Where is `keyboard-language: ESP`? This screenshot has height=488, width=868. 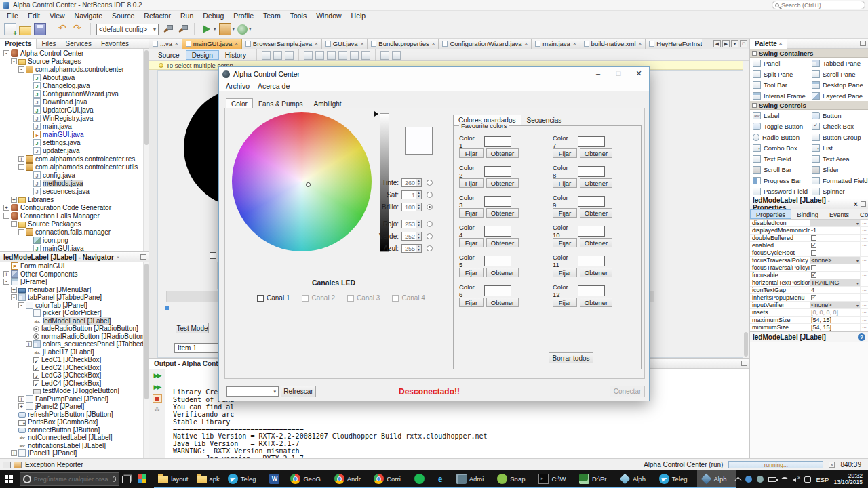
keyboard-language: ESP is located at coordinates (822, 480).